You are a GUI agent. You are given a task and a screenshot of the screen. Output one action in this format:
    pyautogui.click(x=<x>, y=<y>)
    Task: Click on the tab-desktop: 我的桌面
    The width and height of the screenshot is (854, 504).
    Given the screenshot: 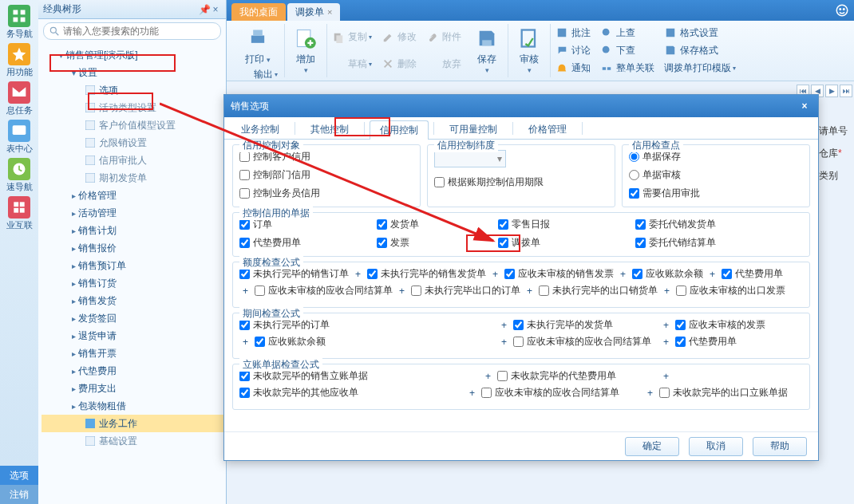 What is the action you would take?
    pyautogui.click(x=259, y=12)
    